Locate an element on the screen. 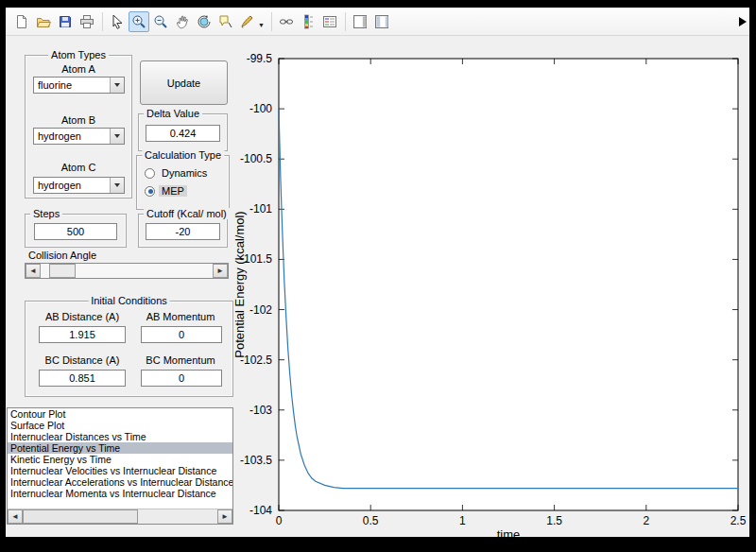  calculation-type-panel: Calculation Type Dynamics MEP is located at coordinates (183, 182).